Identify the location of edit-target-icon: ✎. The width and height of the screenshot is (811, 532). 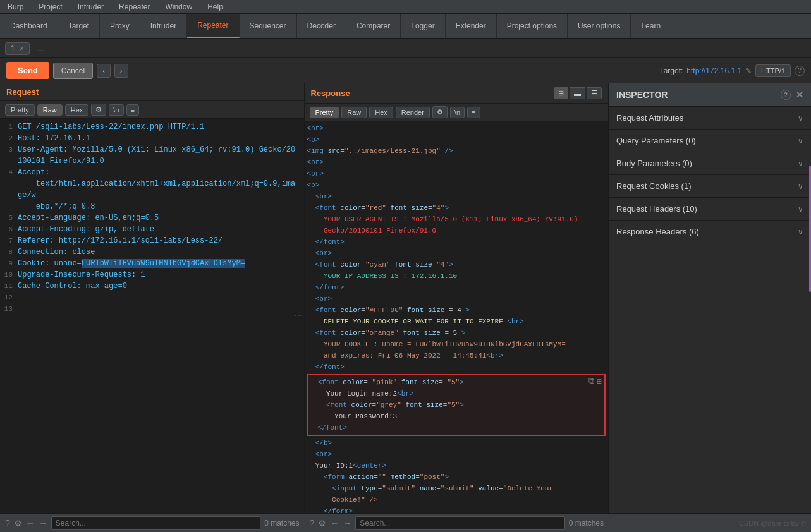
(748, 71).